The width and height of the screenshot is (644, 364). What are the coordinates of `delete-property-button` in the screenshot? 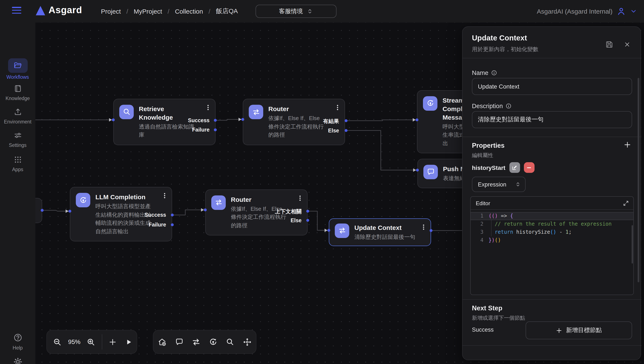 It's located at (529, 168).